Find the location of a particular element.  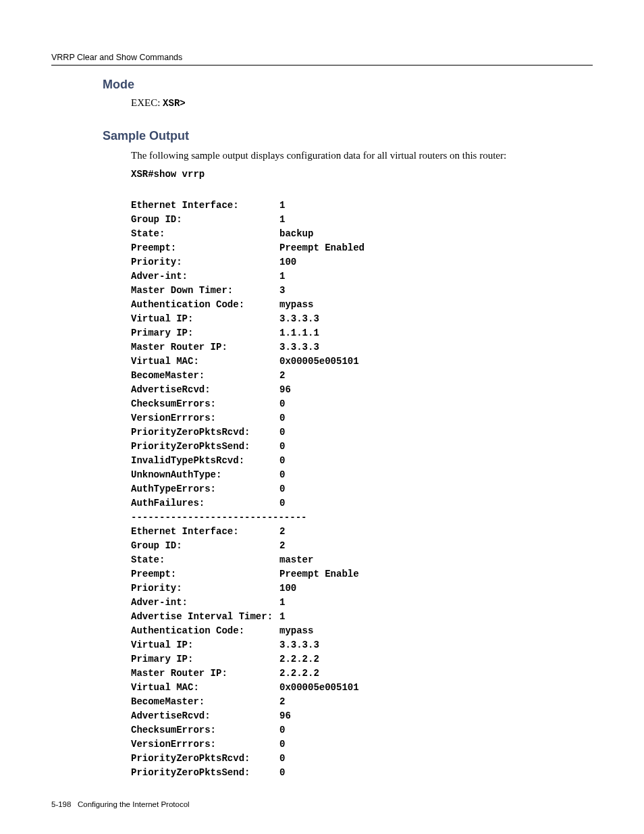

output-row-label: Virtual MAC: is located at coordinates (205, 687).